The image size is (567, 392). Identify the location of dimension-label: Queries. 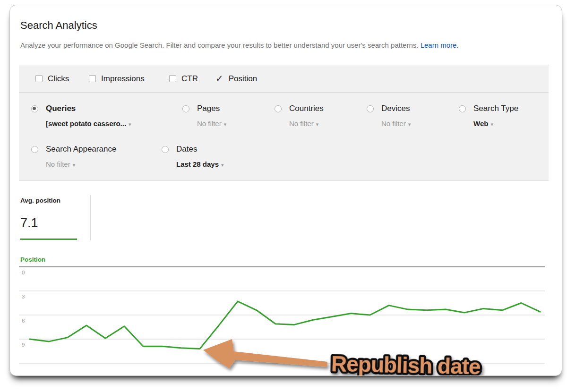
(89, 109).